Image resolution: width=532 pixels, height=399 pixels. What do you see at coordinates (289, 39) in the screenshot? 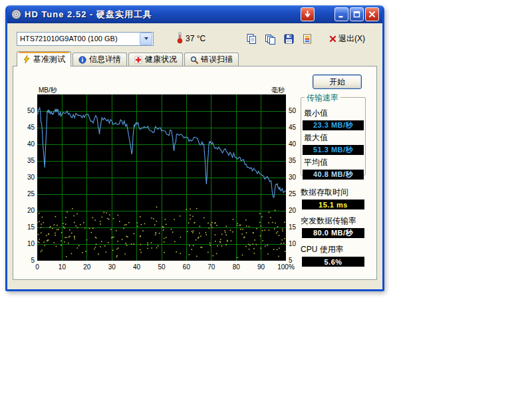
I see `save-button` at bounding box center [289, 39].